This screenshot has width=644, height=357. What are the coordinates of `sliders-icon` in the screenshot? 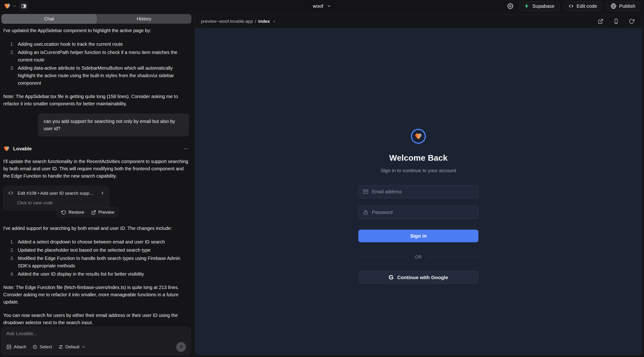 It's located at (61, 347).